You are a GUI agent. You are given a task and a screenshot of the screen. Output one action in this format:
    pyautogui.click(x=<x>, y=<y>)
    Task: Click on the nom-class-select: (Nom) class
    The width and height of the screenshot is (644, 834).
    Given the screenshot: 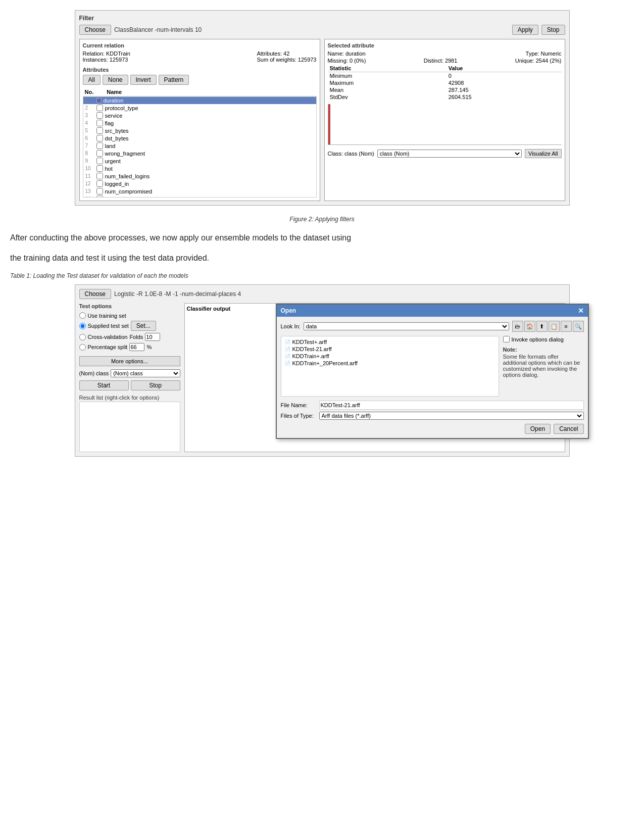 What is the action you would take?
    pyautogui.click(x=145, y=373)
    